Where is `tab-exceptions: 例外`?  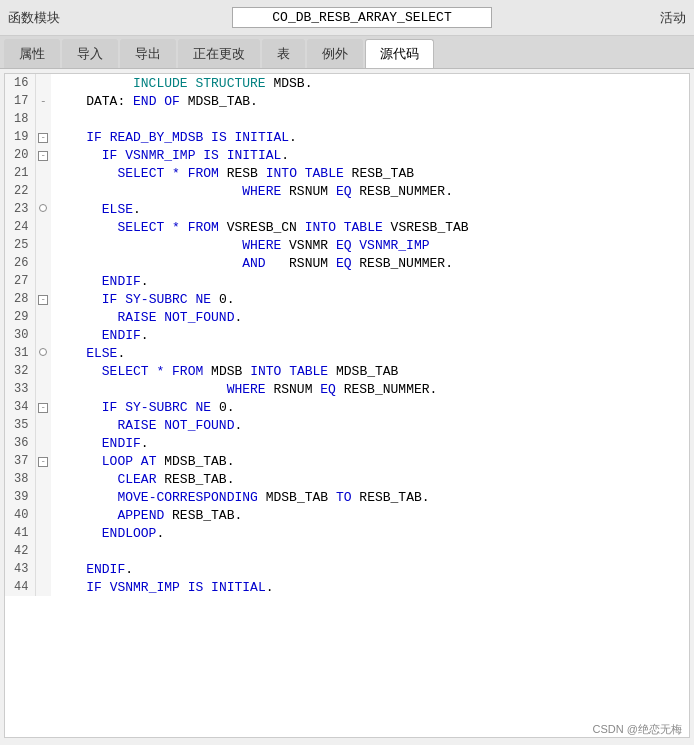
tab-exceptions: 例外 is located at coordinates (335, 54).